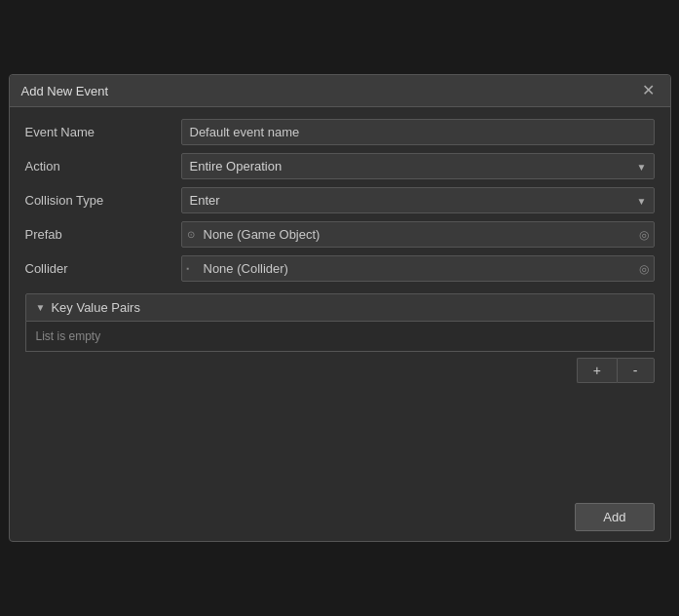 This screenshot has height=616, width=679. Describe the element at coordinates (340, 370) in the screenshot. I see `list-controls: + -` at that location.